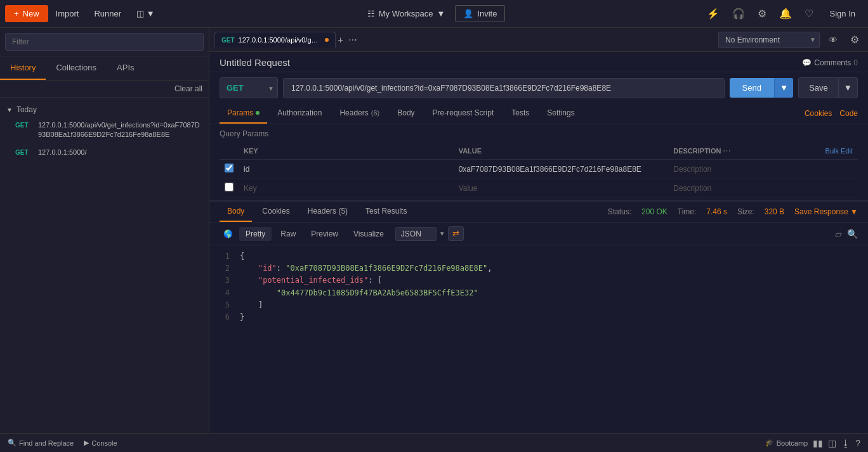 The width and height of the screenshot is (868, 452). What do you see at coordinates (41, 442) in the screenshot?
I see `find-replace-button: 🔍 Find and Replace` at bounding box center [41, 442].